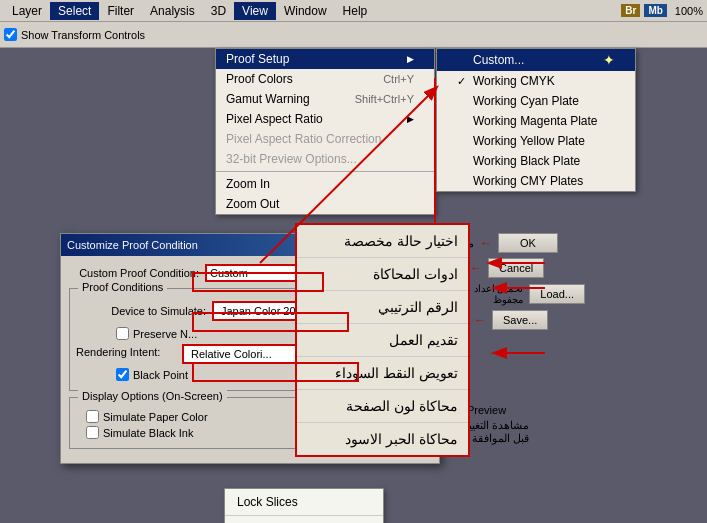  Describe the element at coordinates (306, 11) in the screenshot. I see `menu-window: Window` at that location.